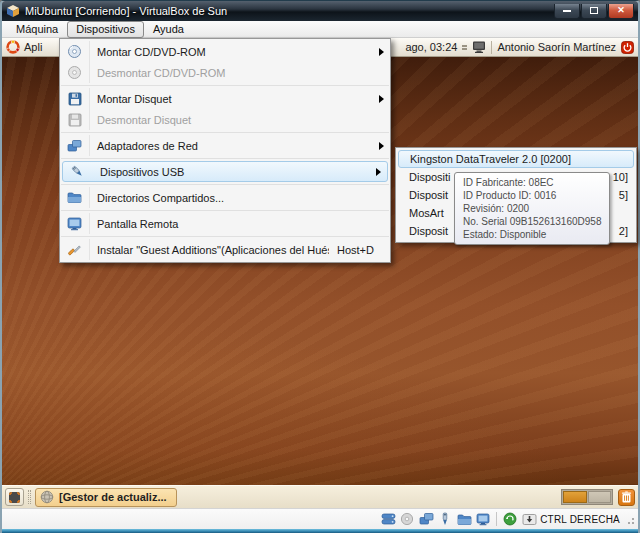  I want to click on virtualbox-logo-icon, so click(13, 11).